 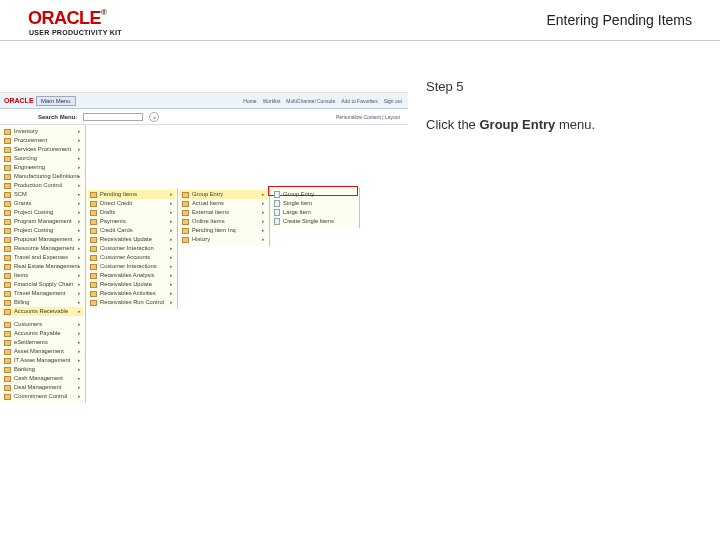 I want to click on menu-item: Deal Management▸, so click(x=42, y=388).